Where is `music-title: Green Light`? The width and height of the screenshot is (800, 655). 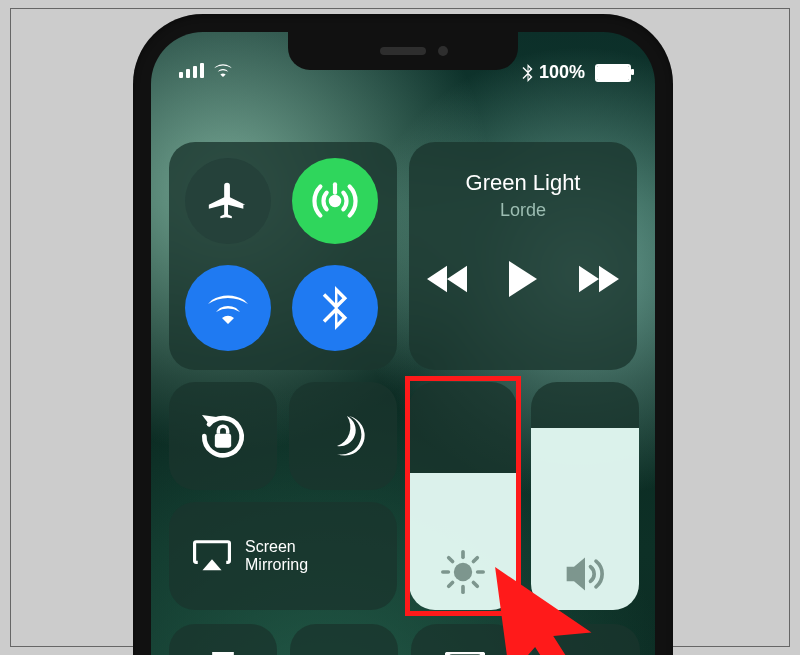
music-title: Green Light is located at coordinates (524, 183).